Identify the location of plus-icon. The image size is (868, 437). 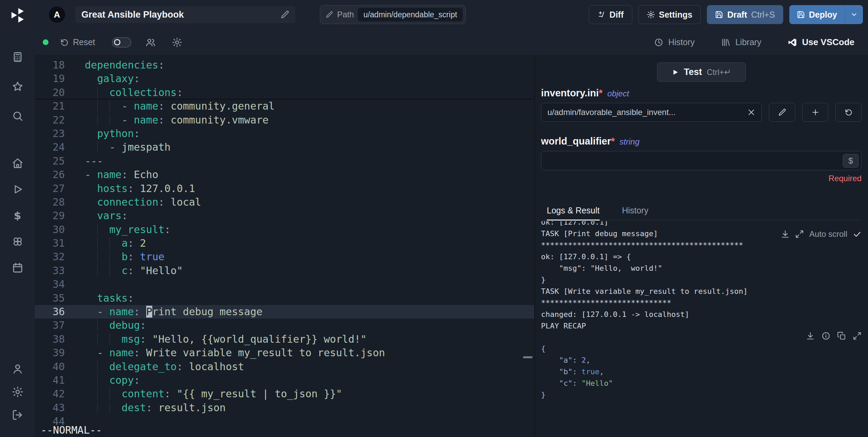
(815, 112).